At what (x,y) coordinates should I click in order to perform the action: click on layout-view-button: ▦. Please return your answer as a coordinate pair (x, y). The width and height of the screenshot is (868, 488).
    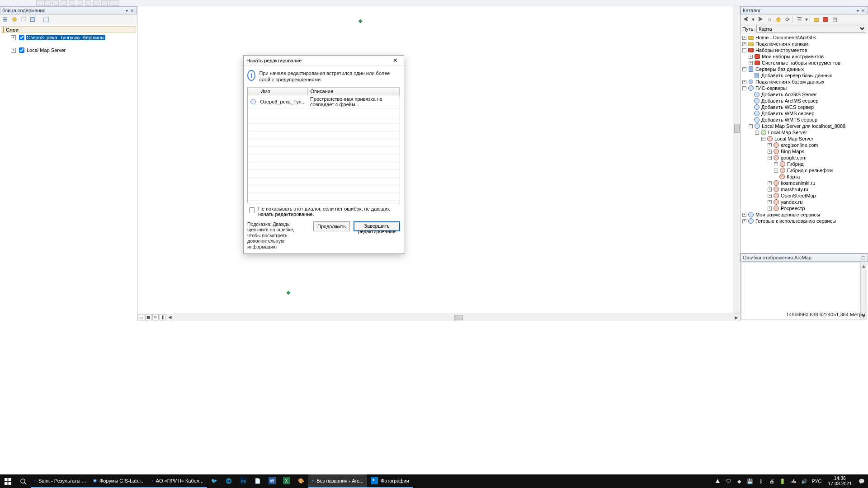
    Looking at the image, I should click on (148, 317).